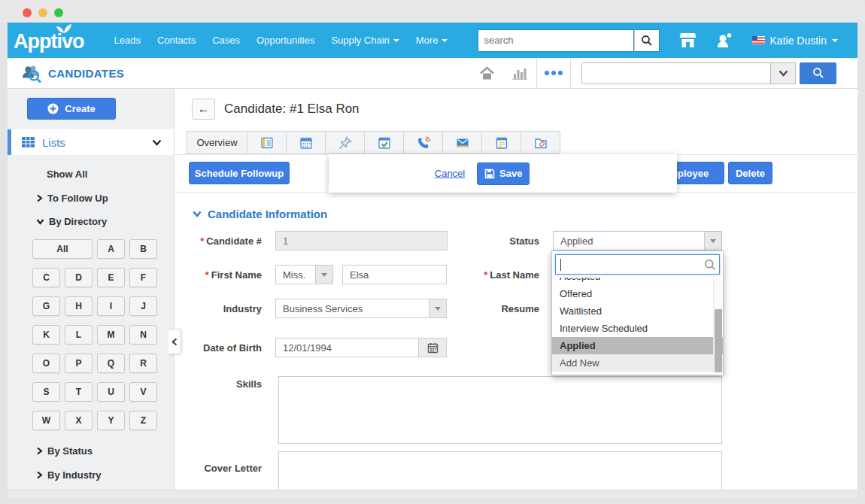 Image resolution: width=865 pixels, height=504 pixels. What do you see at coordinates (501, 143) in the screenshot?
I see `tab-notes` at bounding box center [501, 143].